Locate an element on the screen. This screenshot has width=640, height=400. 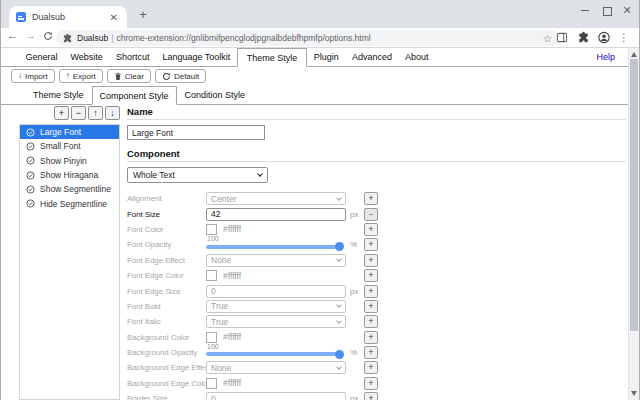
alignment-add-button: + is located at coordinates (371, 198).